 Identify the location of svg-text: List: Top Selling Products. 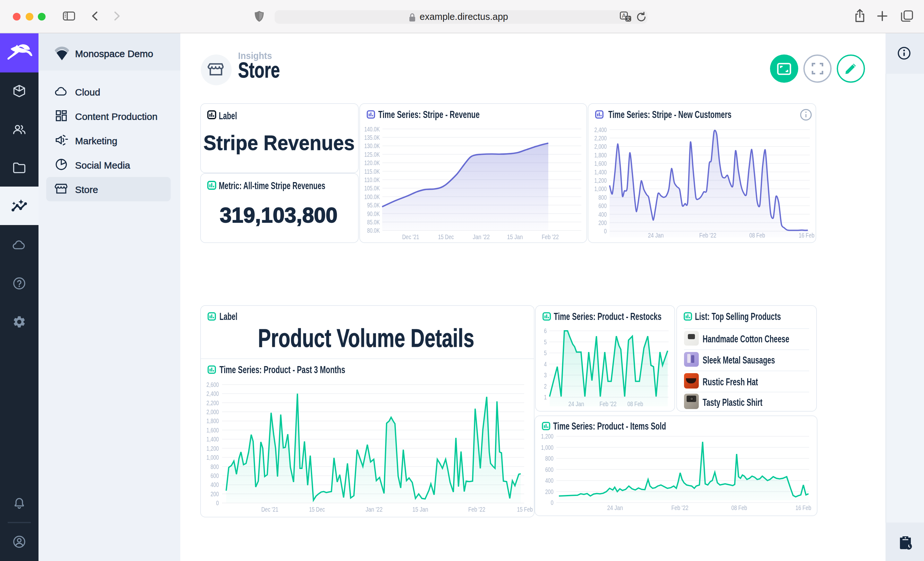
(738, 316).